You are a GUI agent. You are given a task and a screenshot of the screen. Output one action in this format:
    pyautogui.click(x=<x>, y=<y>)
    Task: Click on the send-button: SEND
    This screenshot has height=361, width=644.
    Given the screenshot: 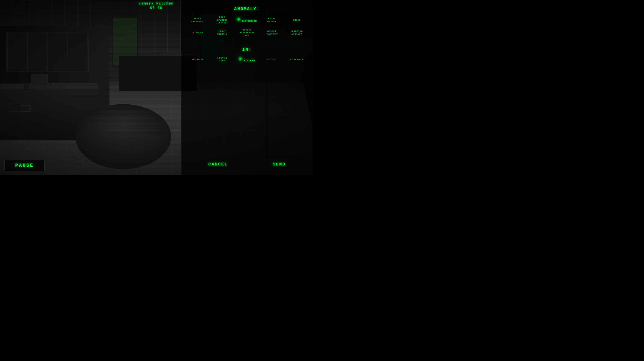 What is the action you would take?
    pyautogui.click(x=280, y=164)
    